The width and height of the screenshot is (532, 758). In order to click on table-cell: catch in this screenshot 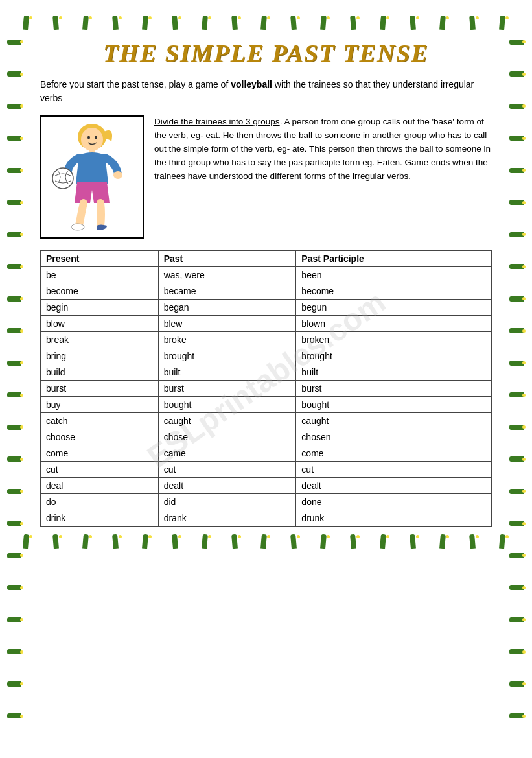, I will do `click(100, 421)`.